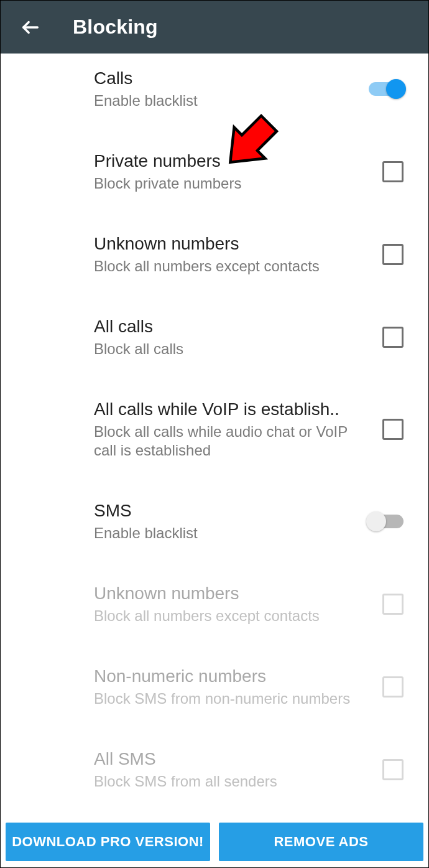 The width and height of the screenshot is (429, 868). What do you see at coordinates (214, 842) in the screenshot?
I see `bottom-bar: DOWNLOAD PRO VERSION! REMOVE ADS` at bounding box center [214, 842].